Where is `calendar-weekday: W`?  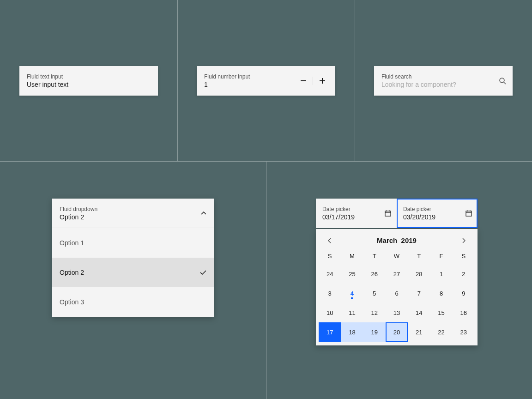
calendar-weekday: W is located at coordinates (397, 256).